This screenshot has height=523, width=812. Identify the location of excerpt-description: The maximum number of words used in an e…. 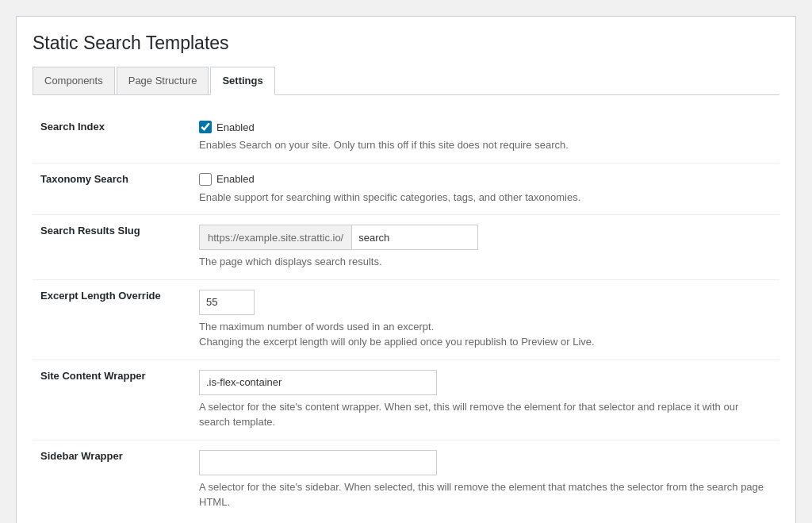
(485, 335).